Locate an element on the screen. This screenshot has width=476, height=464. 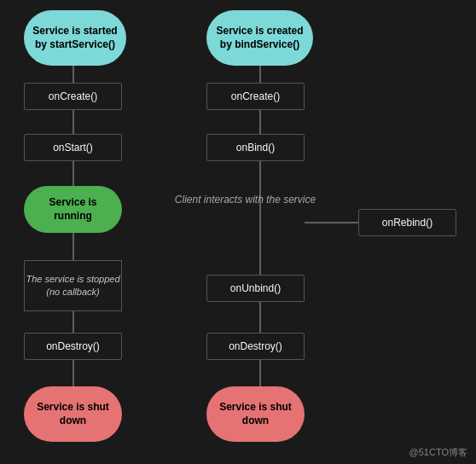
watermark: @51CTO博客 is located at coordinates (438, 452).